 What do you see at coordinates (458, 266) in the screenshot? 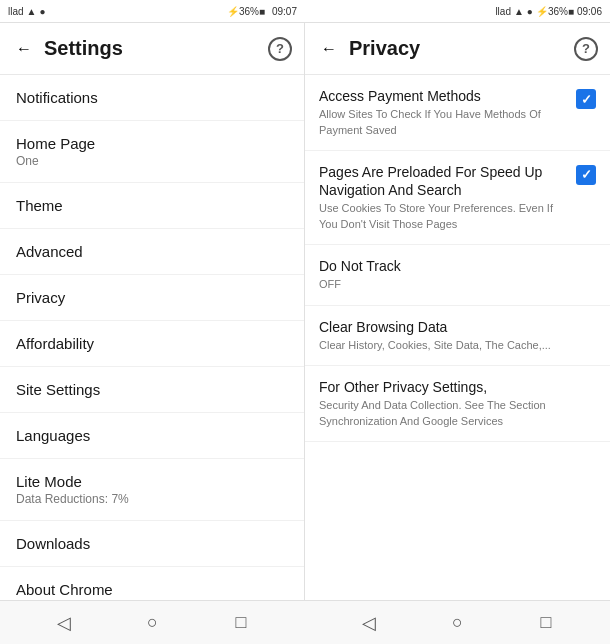
I see `privacy-item-title-2: Do Not Track` at bounding box center [458, 266].